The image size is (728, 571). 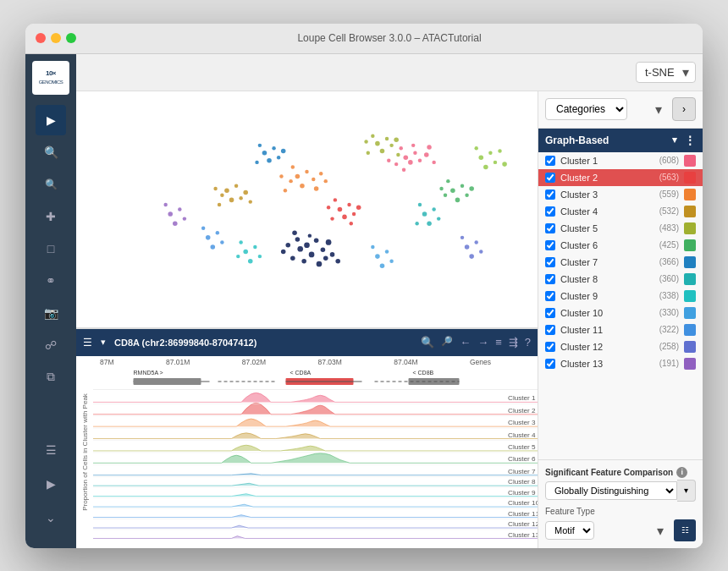 I want to click on sidebar-lasso-tool: ⚭, so click(x=51, y=281).